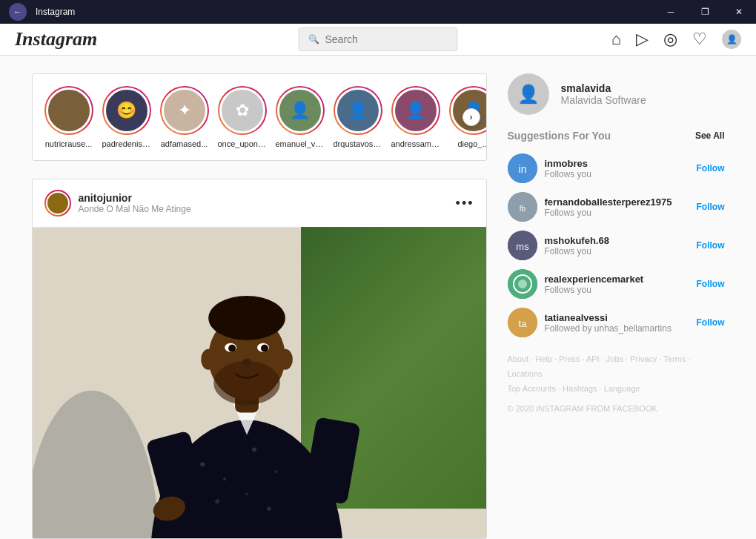 This screenshot has width=756, height=539. I want to click on story-ring: ✿, so click(242, 110).